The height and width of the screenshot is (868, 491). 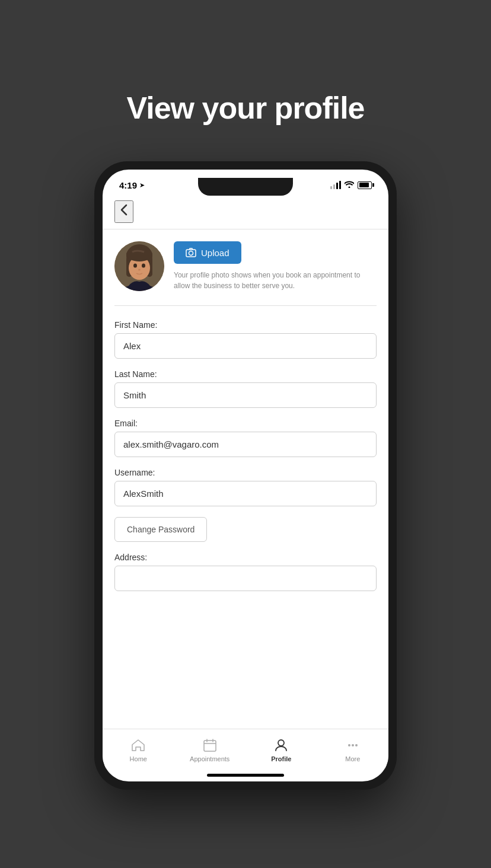 What do you see at coordinates (210, 759) in the screenshot?
I see `nav-label-appointments: Appointments` at bounding box center [210, 759].